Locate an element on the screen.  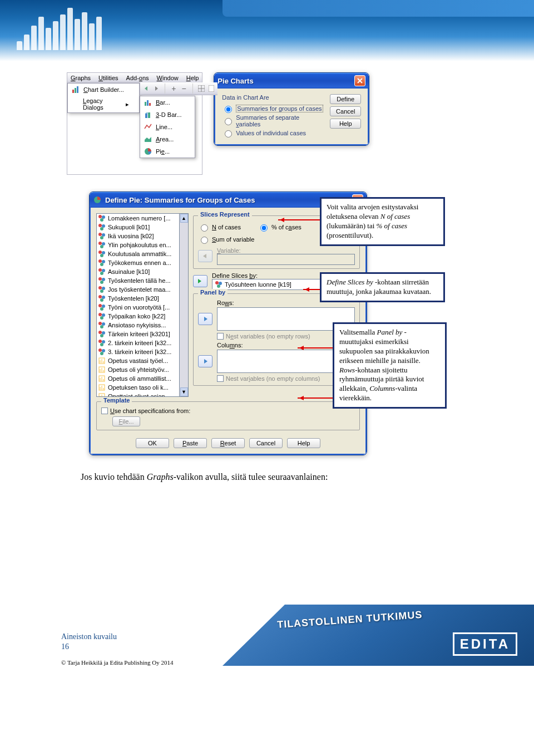
submenu-area: Area... is located at coordinates (167, 139).